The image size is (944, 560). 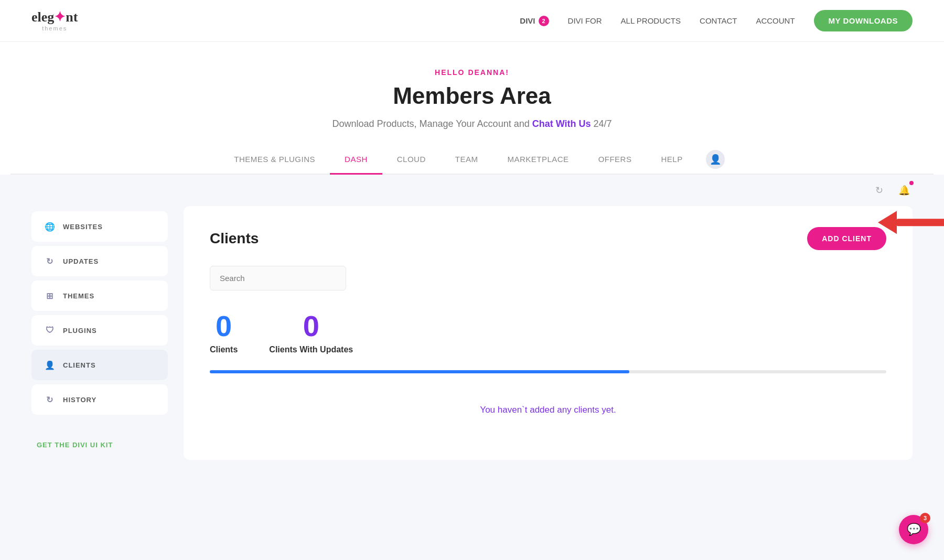 I want to click on sidebar-item-websites: 🌐 WEBSITES, so click(x=100, y=227).